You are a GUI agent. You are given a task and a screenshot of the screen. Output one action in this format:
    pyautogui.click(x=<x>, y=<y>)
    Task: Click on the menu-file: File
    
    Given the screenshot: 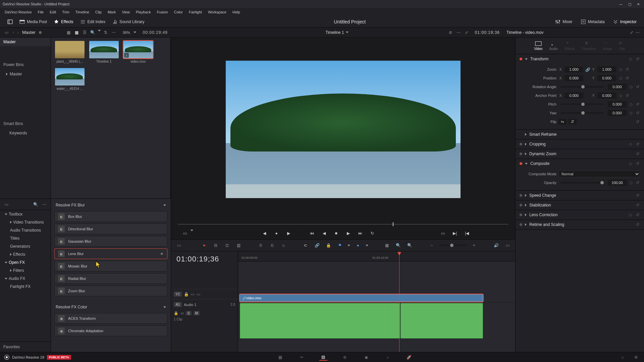 What is the action you would take?
    pyautogui.click(x=41, y=12)
    